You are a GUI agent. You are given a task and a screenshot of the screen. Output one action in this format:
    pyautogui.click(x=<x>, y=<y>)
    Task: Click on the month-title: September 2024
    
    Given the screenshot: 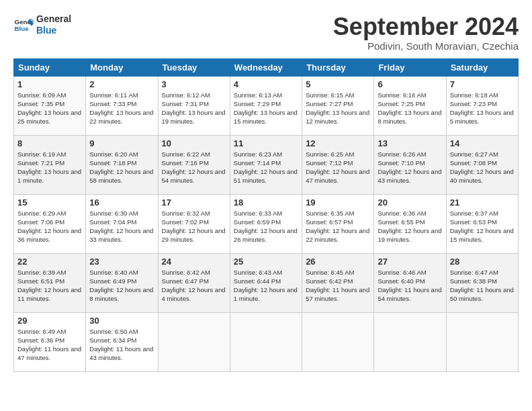 What is the action you would take?
    pyautogui.click(x=426, y=27)
    